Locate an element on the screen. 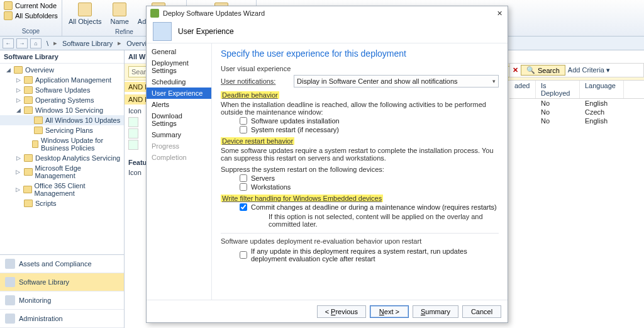  cancel-button: Cancel is located at coordinates (482, 312).